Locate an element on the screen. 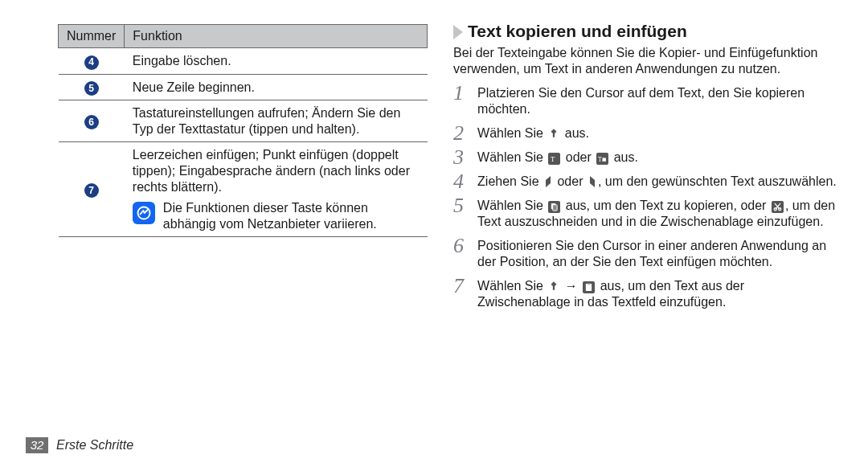 This screenshot has height=471, width=868. table-header-number: Nummer is located at coordinates (92, 37).